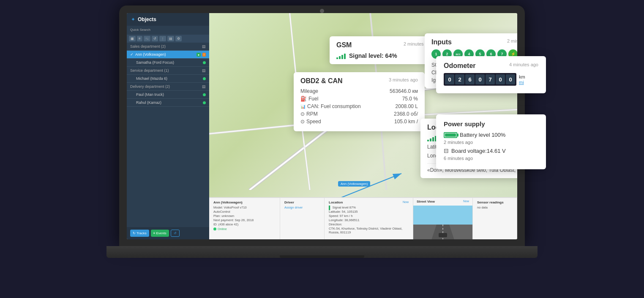 The width and height of the screenshot is (644, 298). What do you see at coordinates (450, 79) in the screenshot?
I see `odometer-digit-0: 0` at bounding box center [450, 79].